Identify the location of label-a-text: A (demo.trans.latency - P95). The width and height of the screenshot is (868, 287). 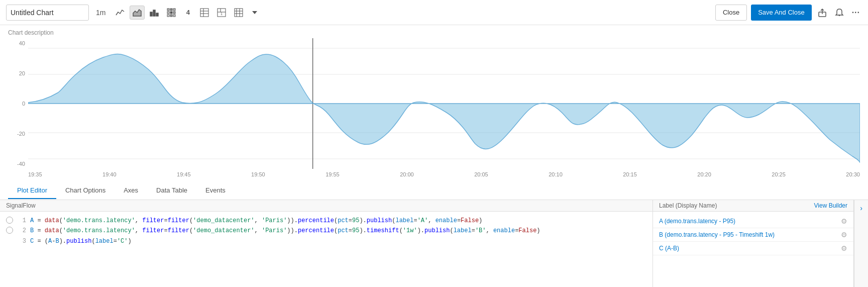
(697, 221).